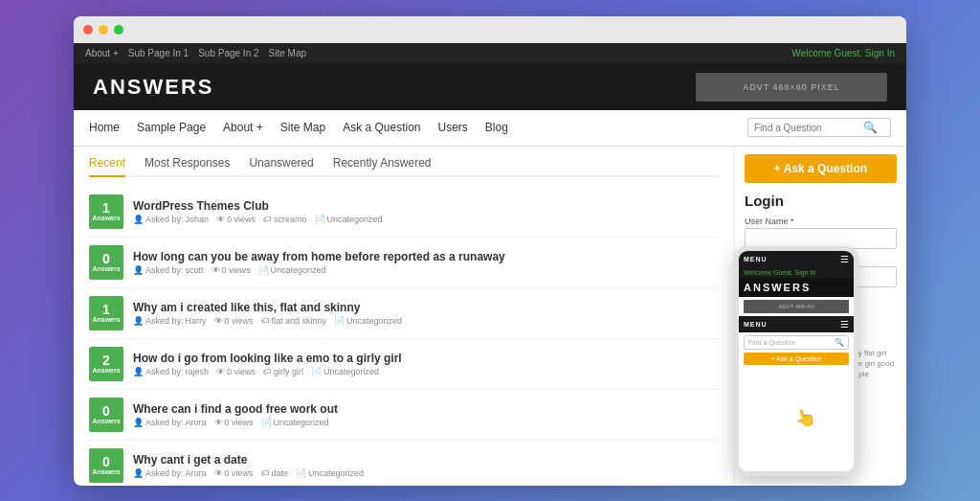 This screenshot has width=980, height=501. Describe the element at coordinates (426, 358) in the screenshot. I see `question-title: How do i go from looking like a emo to a…` at that location.